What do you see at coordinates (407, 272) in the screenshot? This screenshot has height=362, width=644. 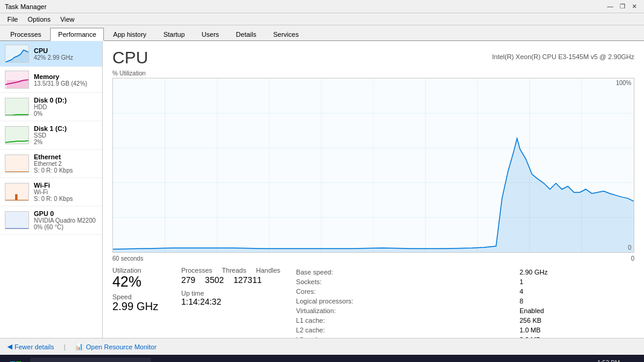 I see `base-speed-label: Base speed:` at bounding box center [407, 272].